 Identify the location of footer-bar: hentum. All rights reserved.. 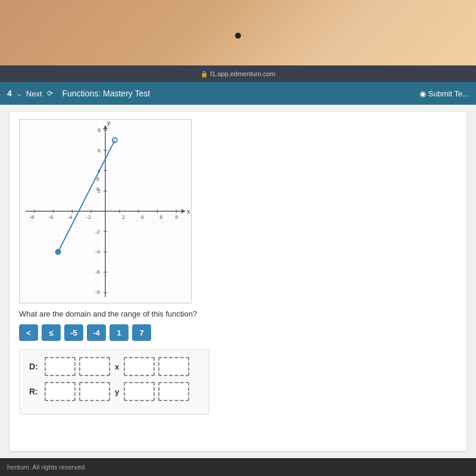
(238, 467).